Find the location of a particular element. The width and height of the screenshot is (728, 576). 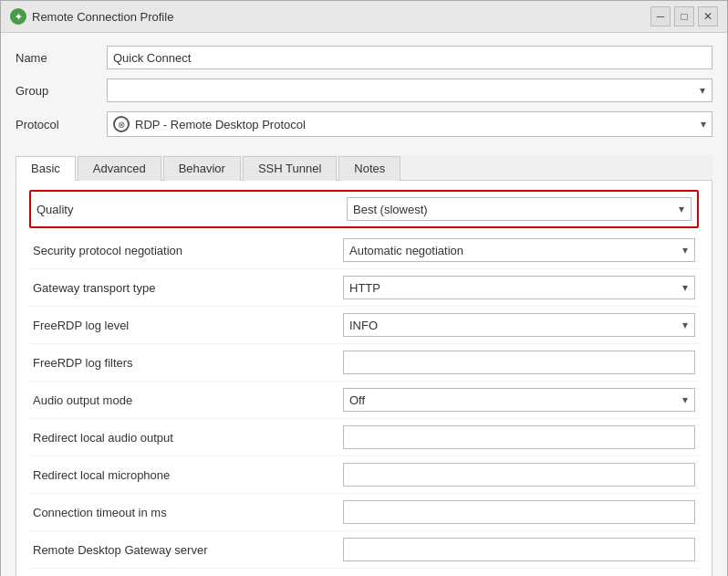

settings-label: FreeRDP log filters is located at coordinates (188, 363).